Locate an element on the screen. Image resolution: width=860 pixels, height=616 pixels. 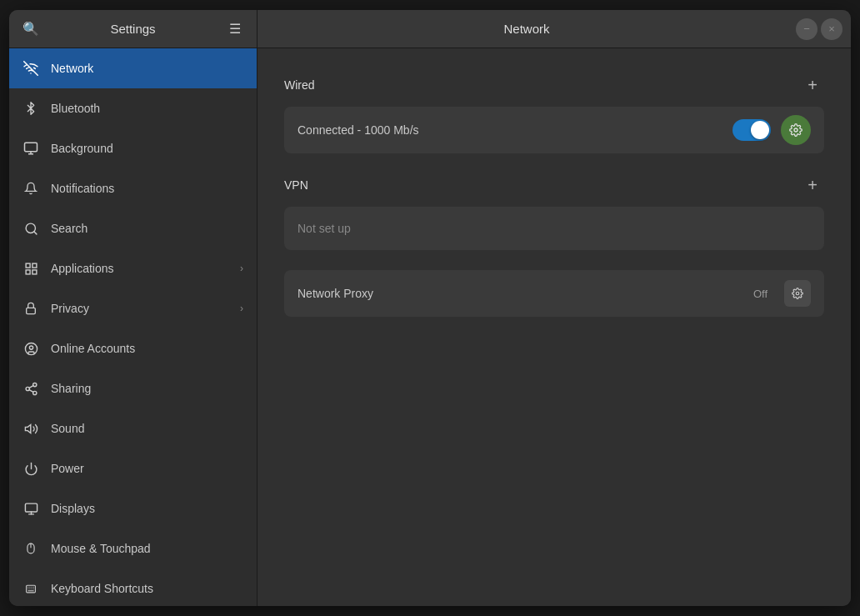
sidebar-item-sharing: Sharing is located at coordinates (133, 388).